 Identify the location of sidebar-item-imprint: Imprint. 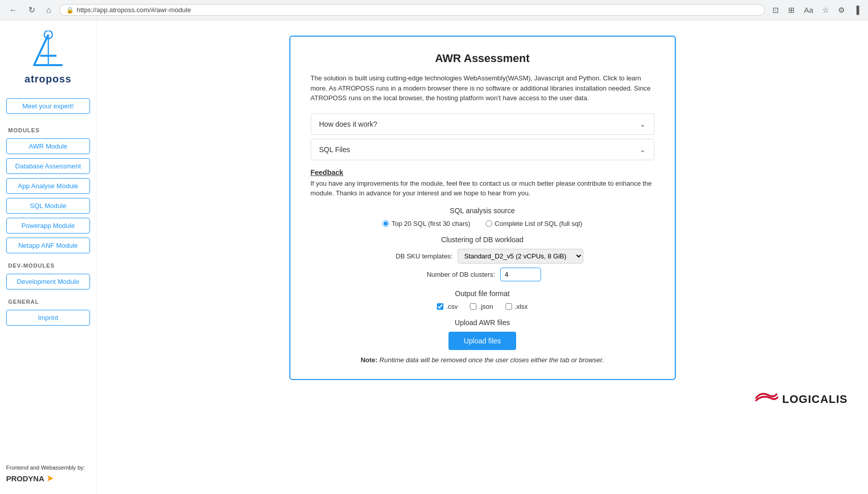
(48, 317).